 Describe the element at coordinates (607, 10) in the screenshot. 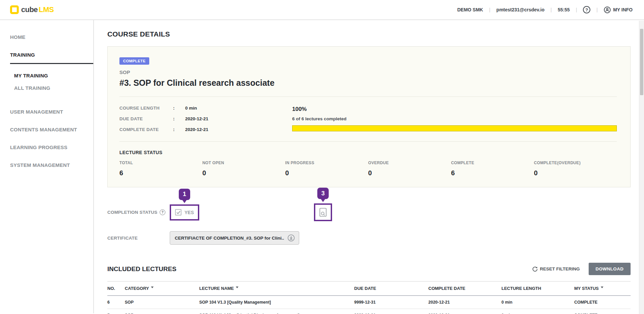

I see `user-icon` at that location.